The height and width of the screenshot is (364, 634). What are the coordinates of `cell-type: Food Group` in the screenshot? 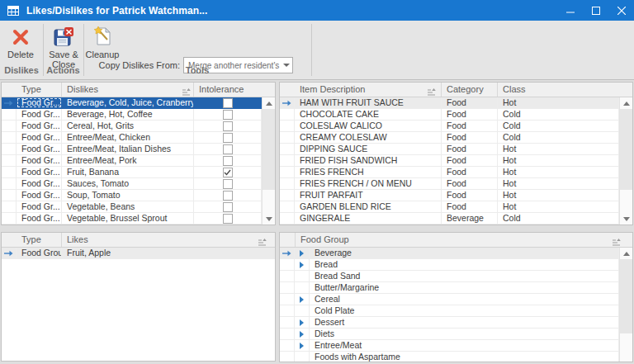 It's located at (40, 253).